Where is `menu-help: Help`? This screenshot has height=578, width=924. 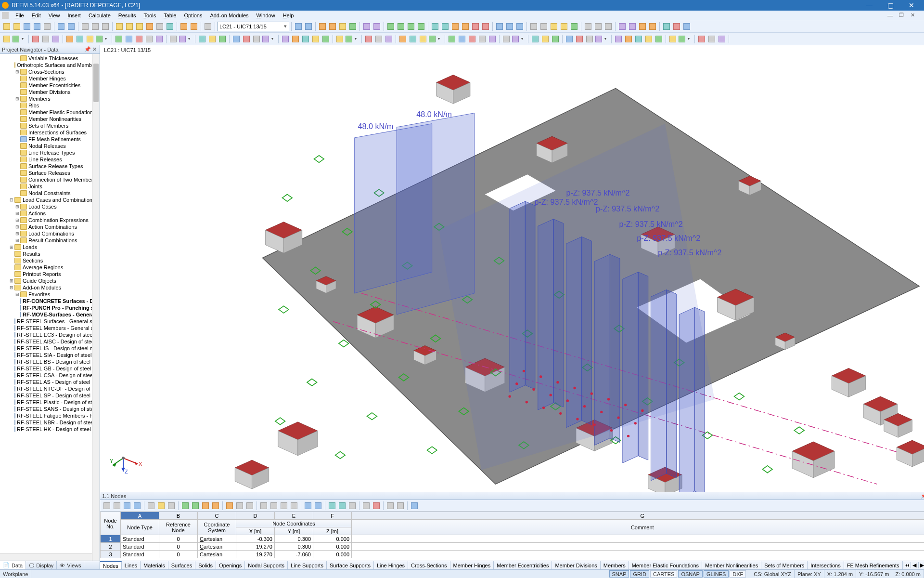 menu-help: Help is located at coordinates (289, 15).